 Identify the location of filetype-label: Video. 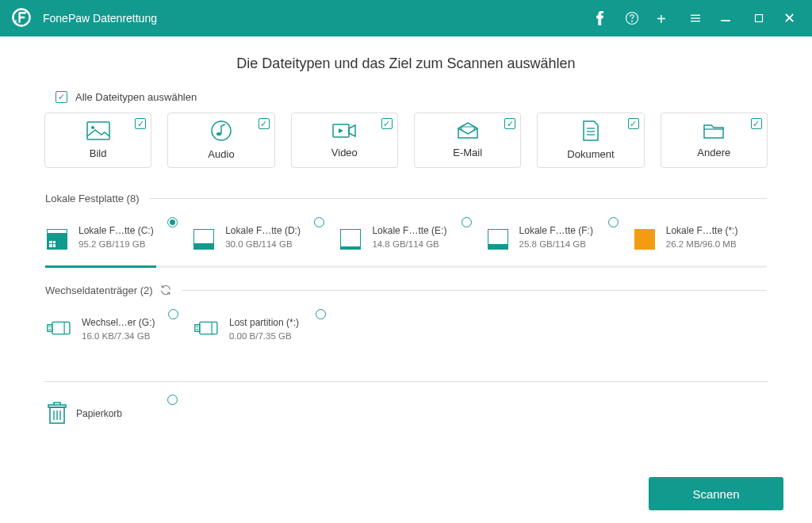
(344, 152).